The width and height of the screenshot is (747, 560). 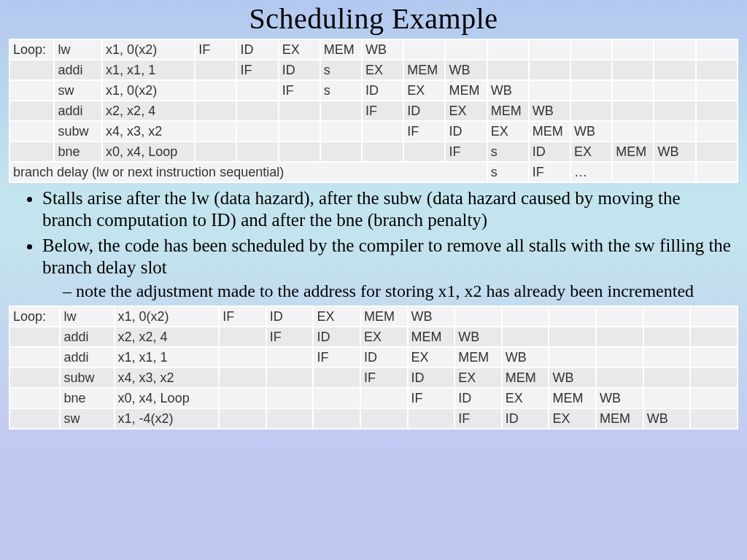 I want to click on table-row: subwx4, x3, x2IFIDEXMEMWB, so click(x=374, y=131).